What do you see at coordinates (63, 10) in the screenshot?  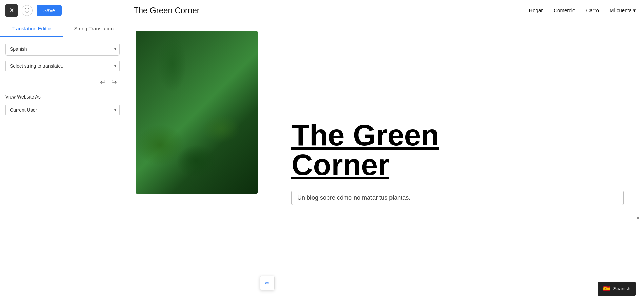 I see `topbar-left: ✕ ⓘ Save` at bounding box center [63, 10].